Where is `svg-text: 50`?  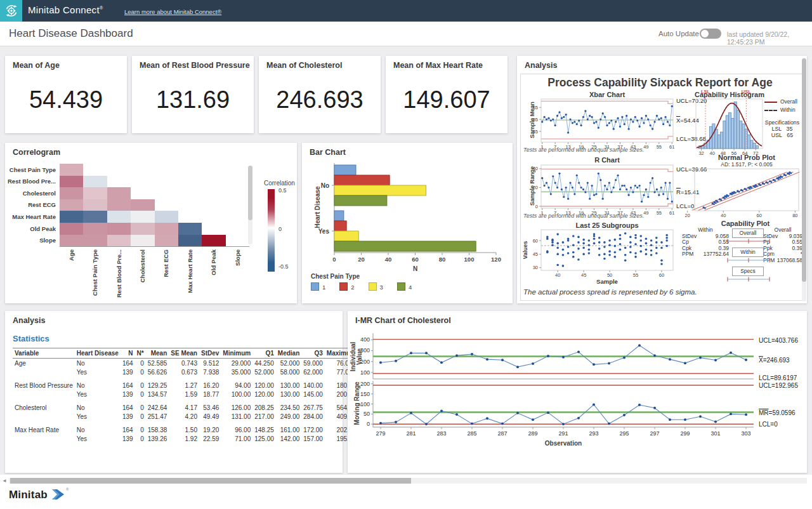 svg-text: 50 is located at coordinates (367, 414).